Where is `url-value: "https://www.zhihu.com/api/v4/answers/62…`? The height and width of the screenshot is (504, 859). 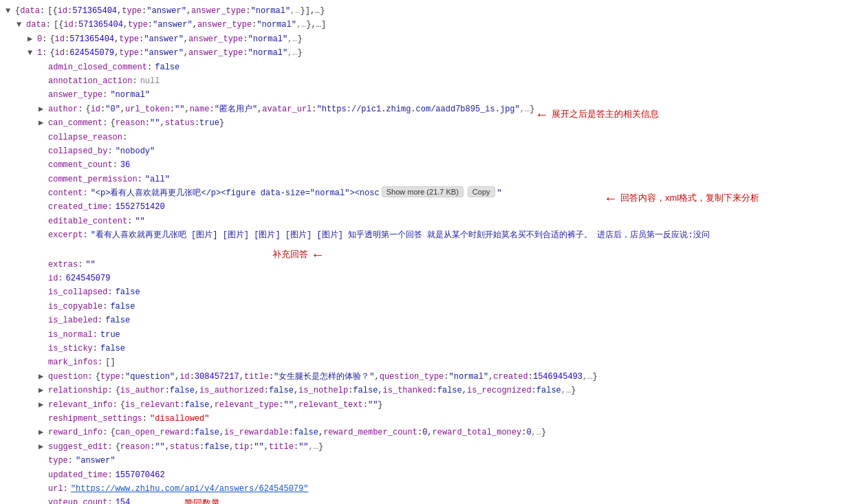
url-value: "https://www.zhihu.com/api/v4/answers/62… is located at coordinates (190, 489).